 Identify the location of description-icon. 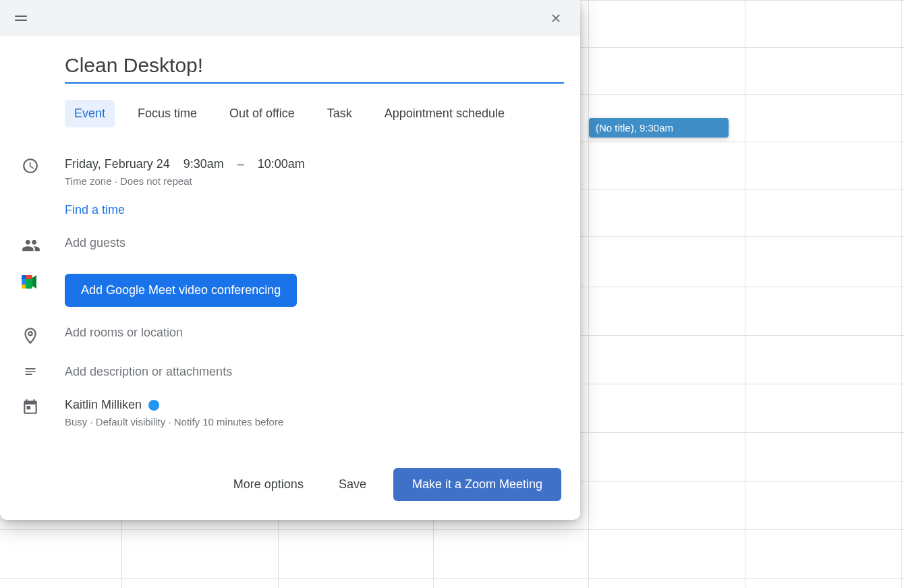
(30, 372).